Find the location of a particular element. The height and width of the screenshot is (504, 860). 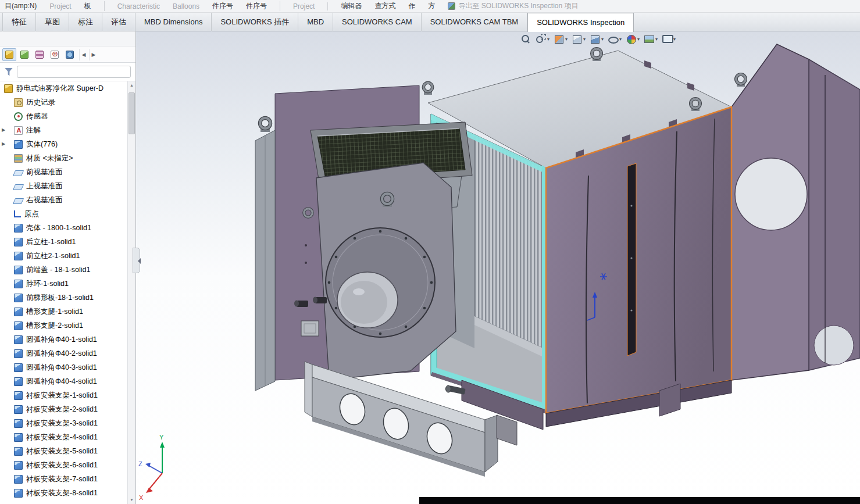

tree-item: 衬板安装支架-7-solid1 is located at coordinates (63, 479).